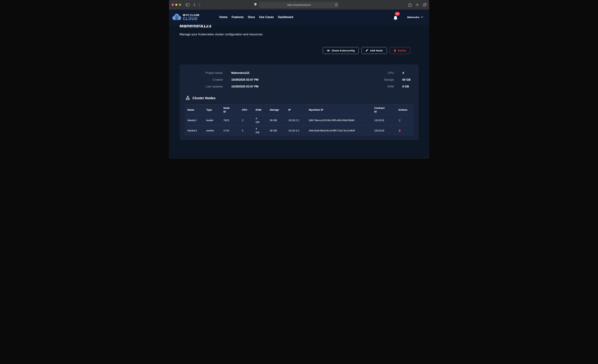  Describe the element at coordinates (256, 17) in the screenshot. I see `nav-links: Home Features Docs Use Cases Dashboard` at that location.